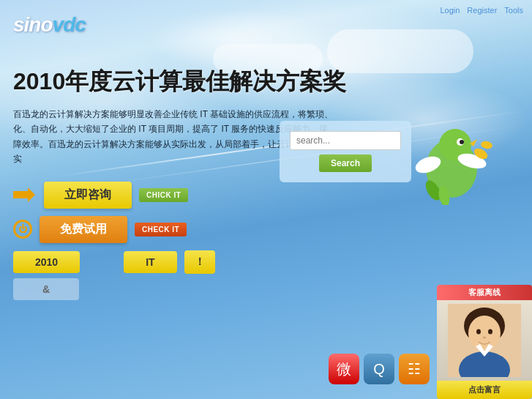 The height and width of the screenshot is (399, 532). I want to click on customer-service-panel: 客服离线 点击富言, so click(484, 342).